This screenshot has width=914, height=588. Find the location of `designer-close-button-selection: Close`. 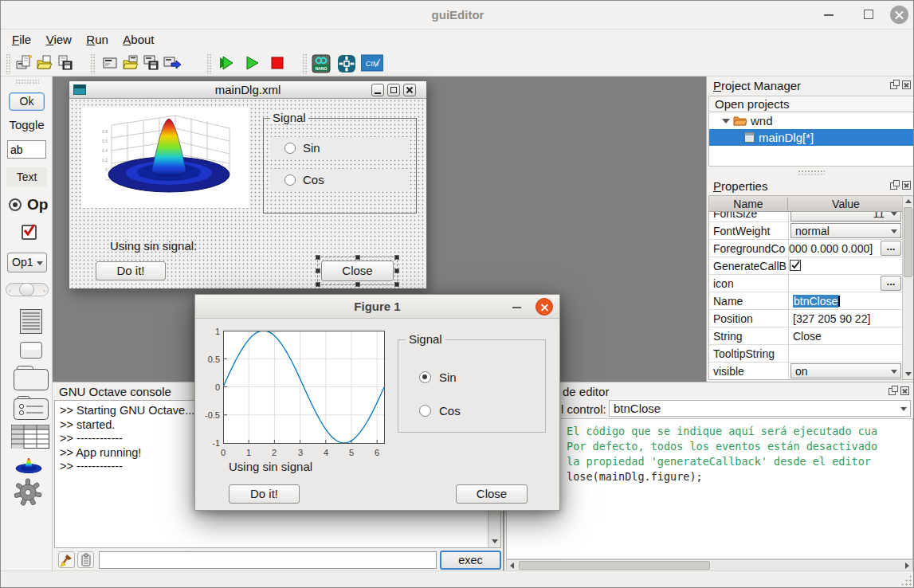

designer-close-button-selection: Close is located at coordinates (357, 271).